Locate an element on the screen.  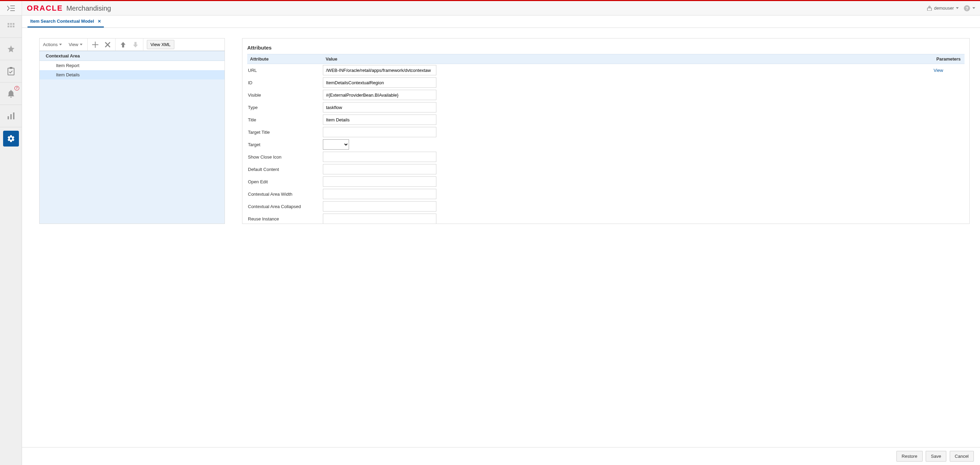
notification-badge: 7 is located at coordinates (17, 88).